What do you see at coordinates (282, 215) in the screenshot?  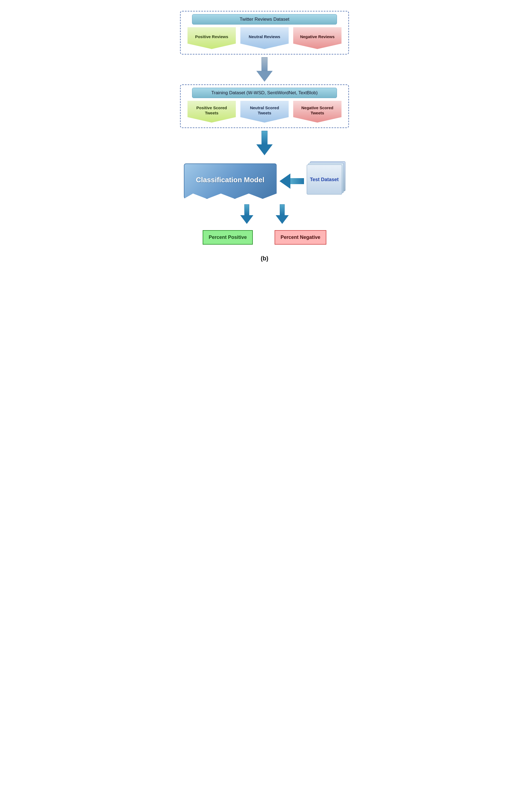 I see `arrow-down-right` at bounding box center [282, 215].